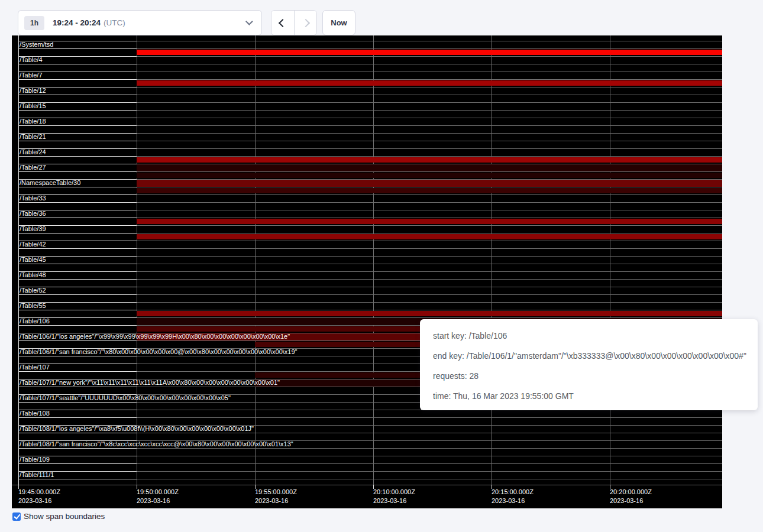 This screenshot has width=763, height=532. I want to click on show-span-boundaries-control: Show span boundaries, so click(59, 517).